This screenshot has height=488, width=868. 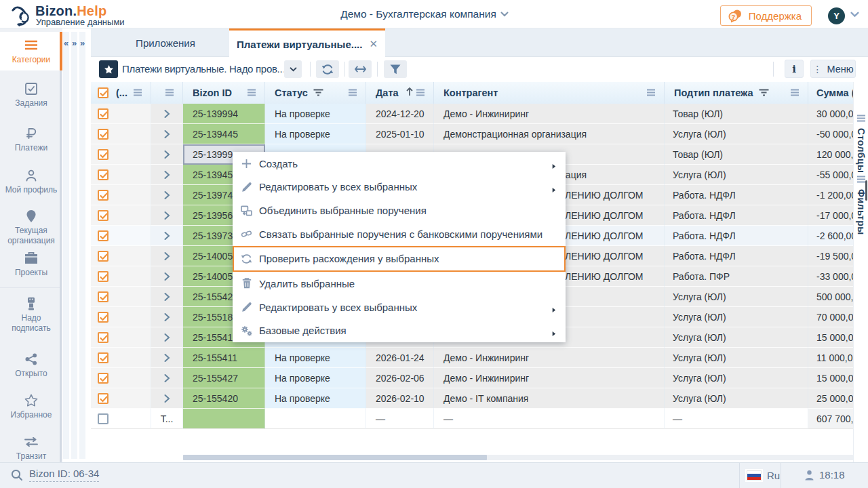 What do you see at coordinates (825, 474) in the screenshot?
I see `session-time: 18:18` at bounding box center [825, 474].